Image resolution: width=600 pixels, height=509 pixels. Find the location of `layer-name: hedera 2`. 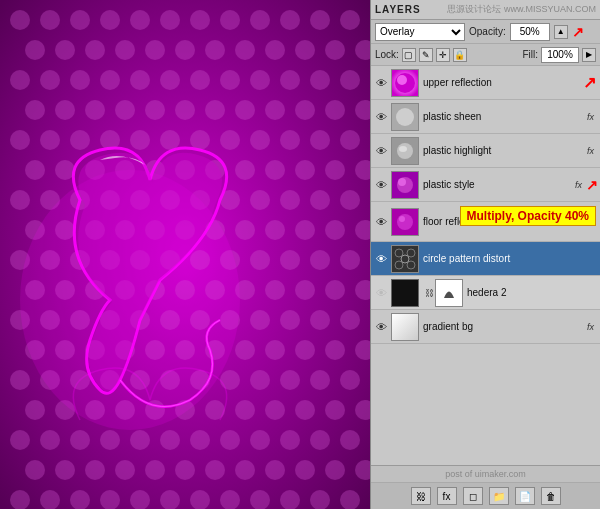

layer-name: hedera 2 is located at coordinates (532, 292).